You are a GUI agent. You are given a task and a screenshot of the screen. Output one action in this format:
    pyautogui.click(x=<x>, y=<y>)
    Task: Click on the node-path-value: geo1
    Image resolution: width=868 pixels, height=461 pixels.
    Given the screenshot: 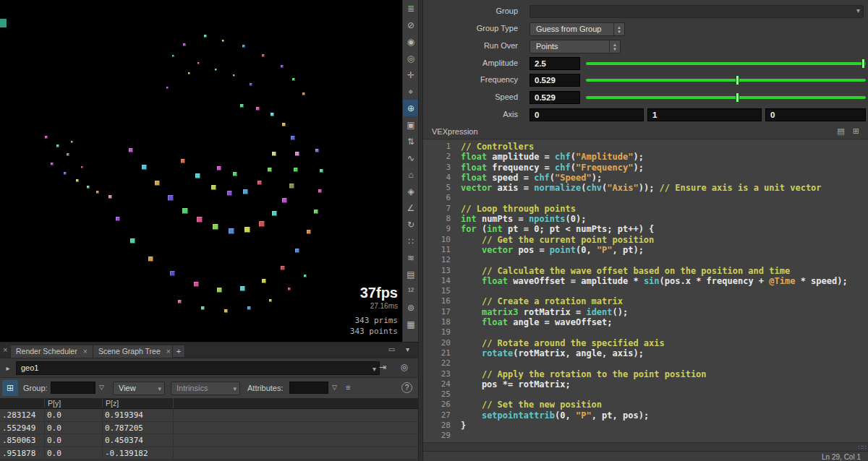 What is the action you would take?
    pyautogui.click(x=30, y=368)
    